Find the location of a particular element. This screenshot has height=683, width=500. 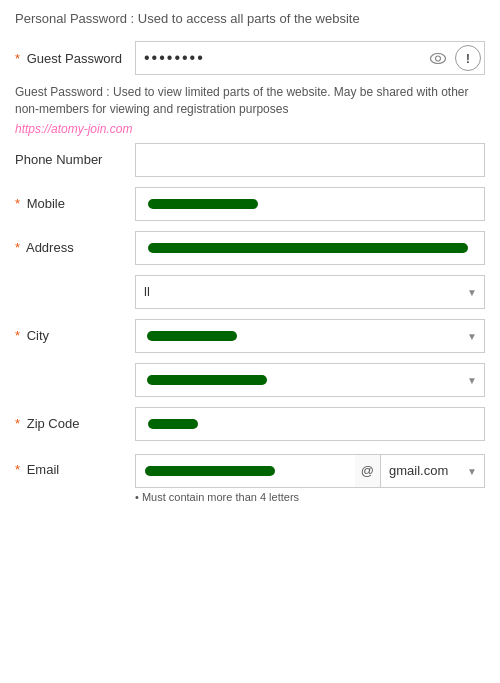

mobile-masked-value is located at coordinates (203, 204).